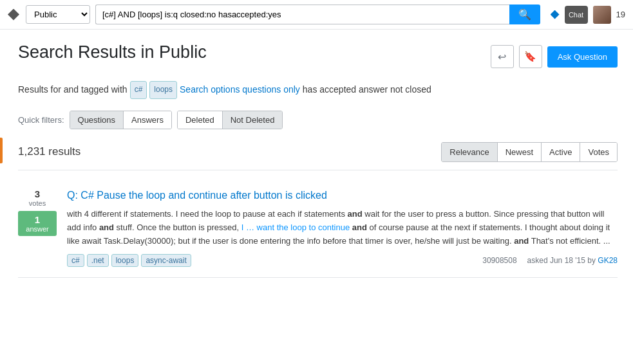 This screenshot has width=633, height=364. What do you see at coordinates (561, 152) in the screenshot?
I see `sort-active: Active` at bounding box center [561, 152].